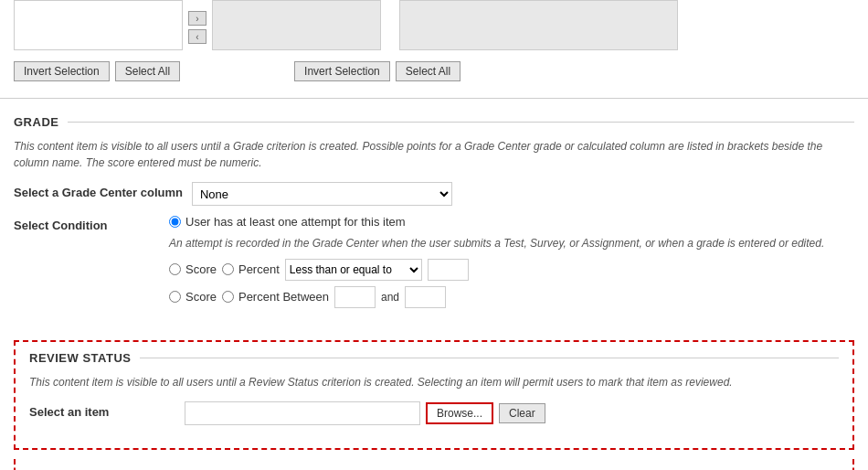 The width and height of the screenshot is (868, 470). What do you see at coordinates (512, 243) in the screenshot?
I see `condition-description: An attempt is recorded in the Grade Cent…` at bounding box center [512, 243].